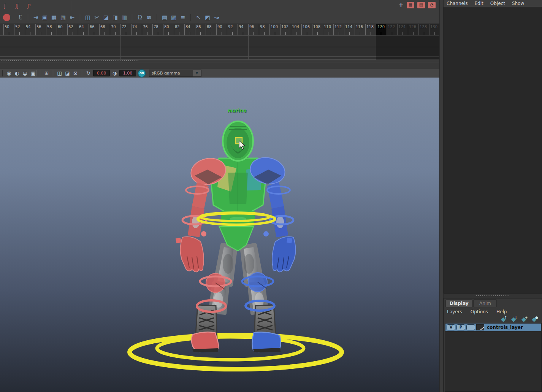 The height and width of the screenshot is (392, 542). I want to click on exposure-field: 0.00, so click(101, 73).